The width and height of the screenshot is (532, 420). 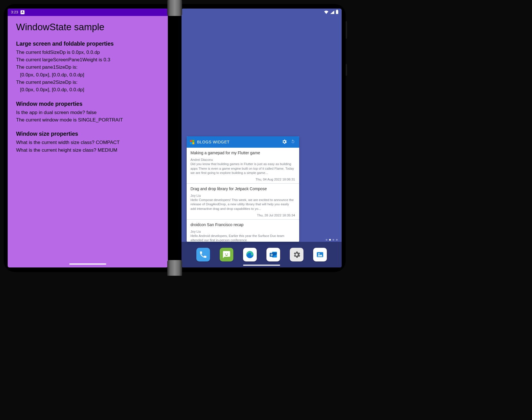 I want to click on widget-settings-button, so click(x=284, y=142).